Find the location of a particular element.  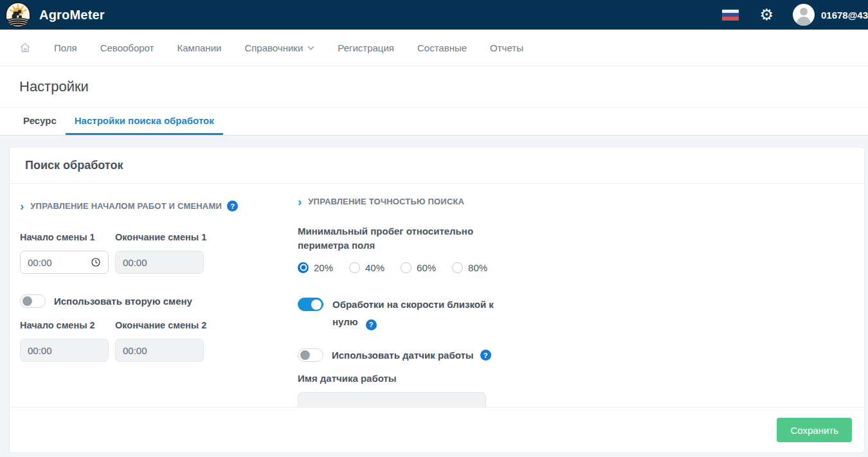

card-footer: Сохранить is located at coordinates (437, 429).